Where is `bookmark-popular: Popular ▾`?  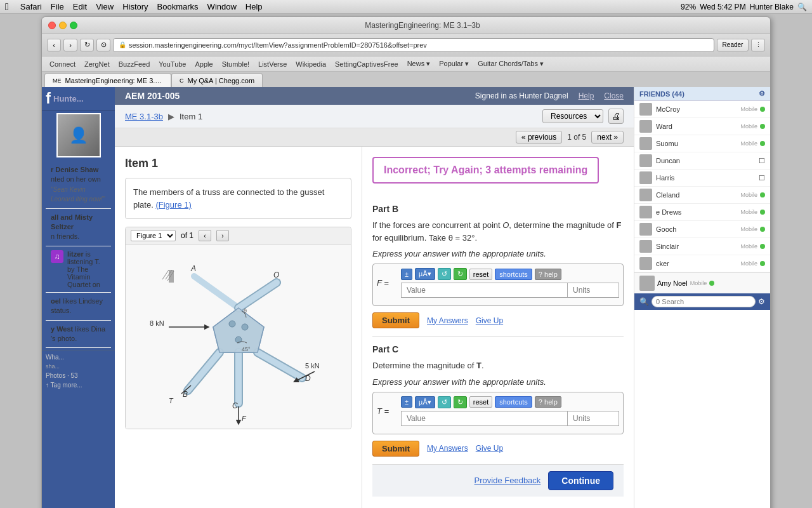
bookmark-popular: Popular ▾ is located at coordinates (454, 64).